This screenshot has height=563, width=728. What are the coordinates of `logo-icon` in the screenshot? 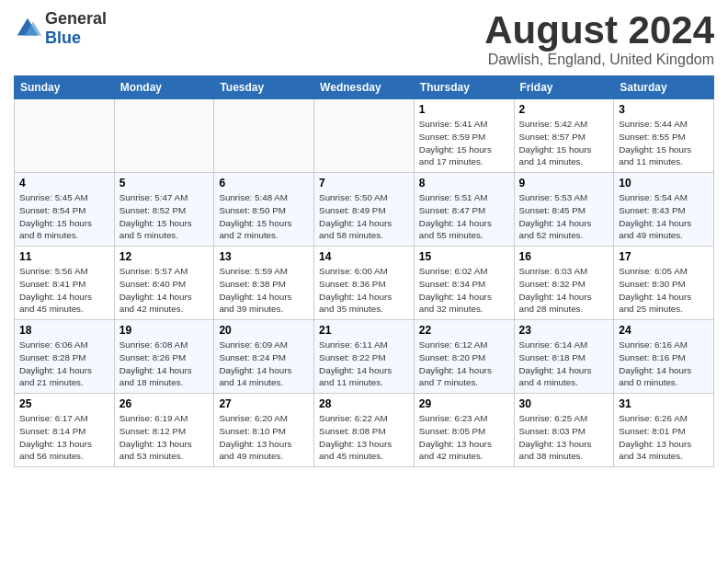 It's located at (28, 29).